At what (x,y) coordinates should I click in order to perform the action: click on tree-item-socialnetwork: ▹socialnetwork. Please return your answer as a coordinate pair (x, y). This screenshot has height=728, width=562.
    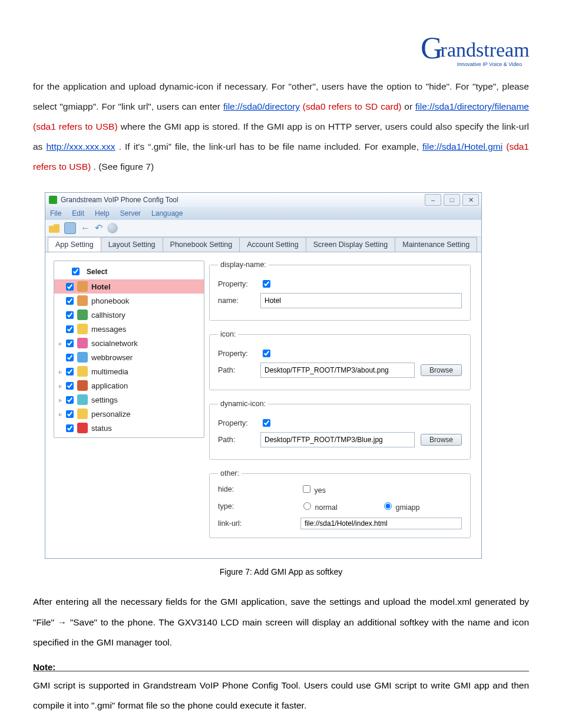
    Looking at the image, I should click on (129, 343).